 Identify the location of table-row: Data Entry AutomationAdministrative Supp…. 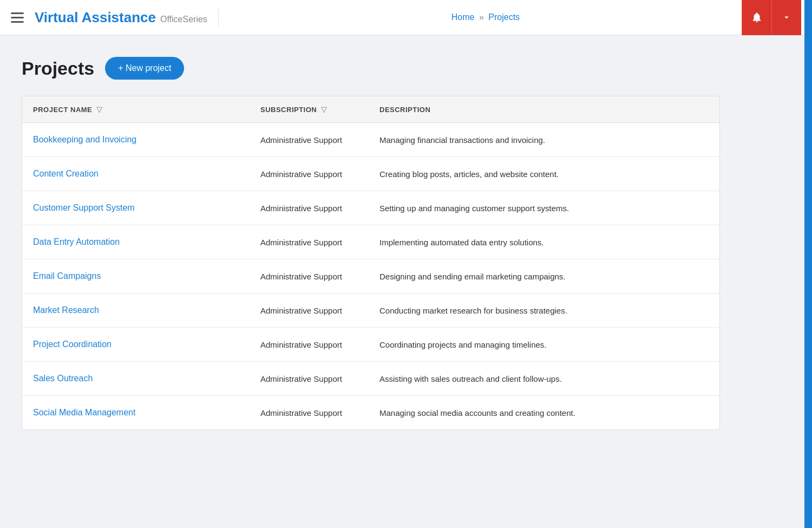
(371, 243).